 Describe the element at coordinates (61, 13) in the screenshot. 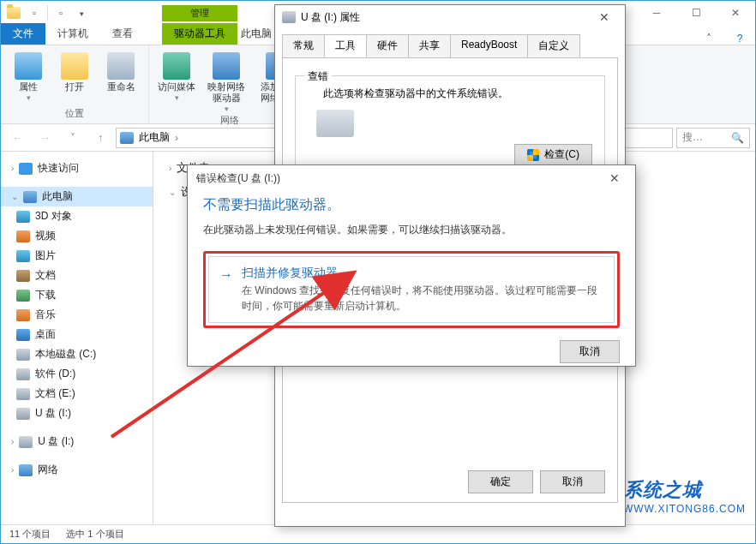

I see `qat-paste-icon: ▫` at that location.